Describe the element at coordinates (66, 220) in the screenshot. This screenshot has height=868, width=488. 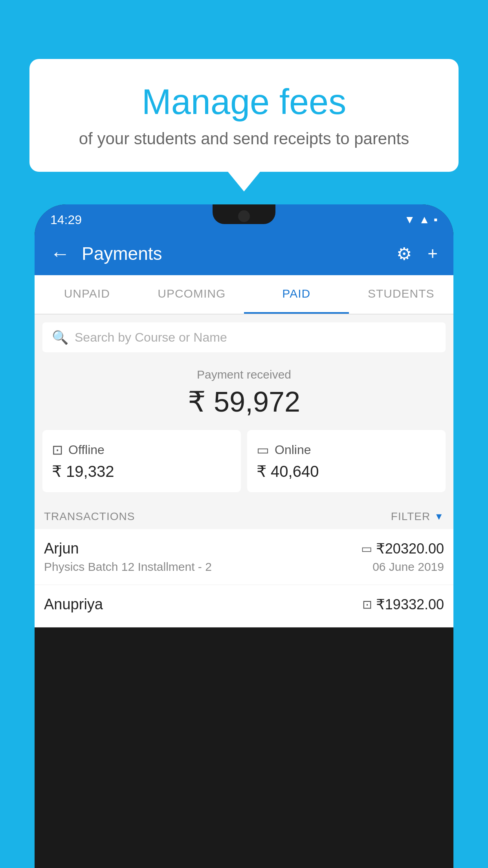
I see `status-time: 14:29` at that location.